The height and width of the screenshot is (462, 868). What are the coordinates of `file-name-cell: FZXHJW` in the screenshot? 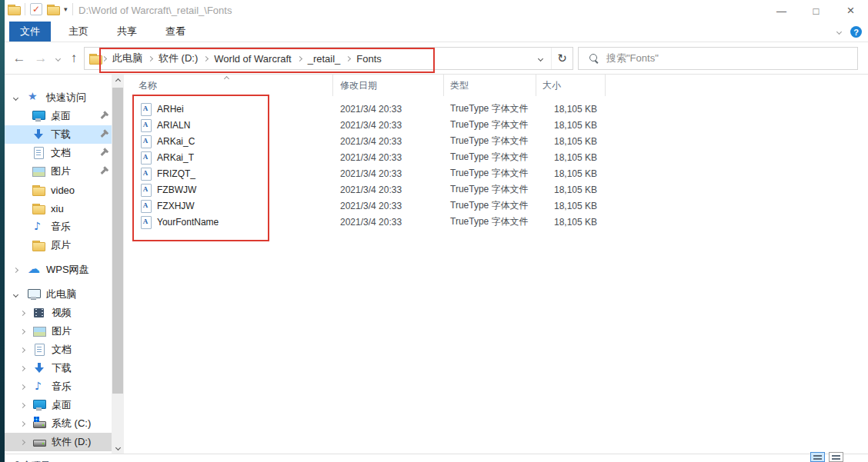 It's located at (229, 206).